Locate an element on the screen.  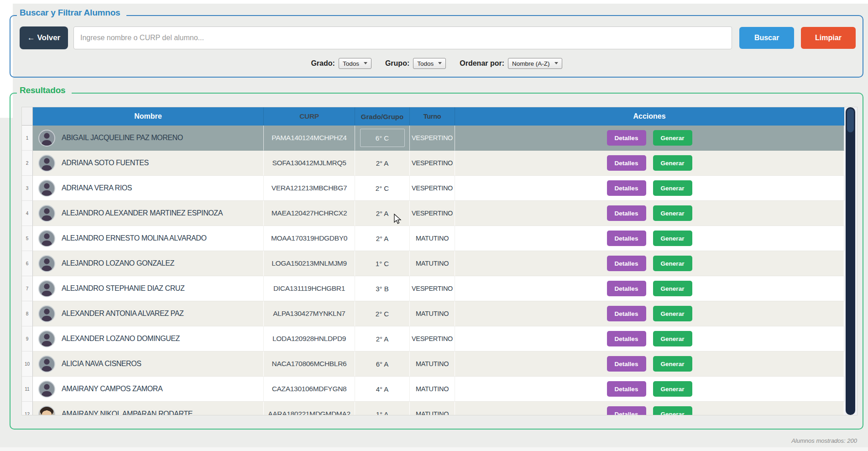
student-name: AMAIRANY CAMPOS ZAMORA is located at coordinates (112, 389).